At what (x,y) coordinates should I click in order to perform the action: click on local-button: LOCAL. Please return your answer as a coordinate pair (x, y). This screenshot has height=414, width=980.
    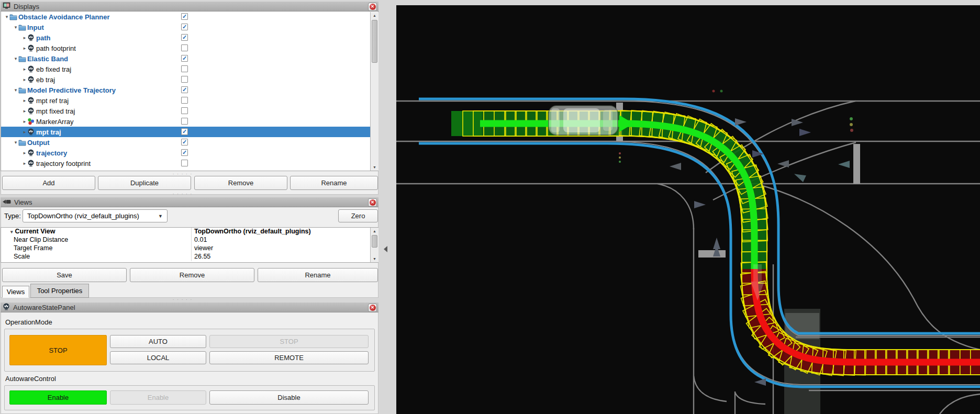
    Looking at the image, I should click on (158, 358).